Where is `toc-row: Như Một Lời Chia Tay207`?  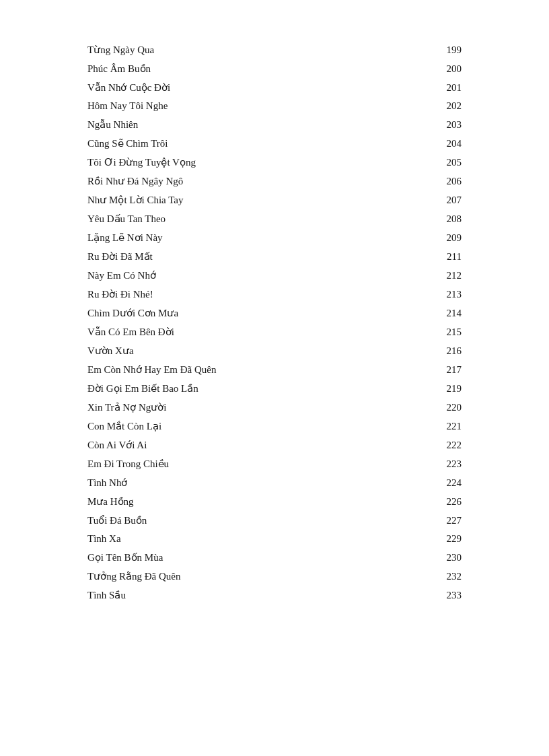
toc-row: Như Một Lời Chia Tay207 is located at coordinates (274, 200).